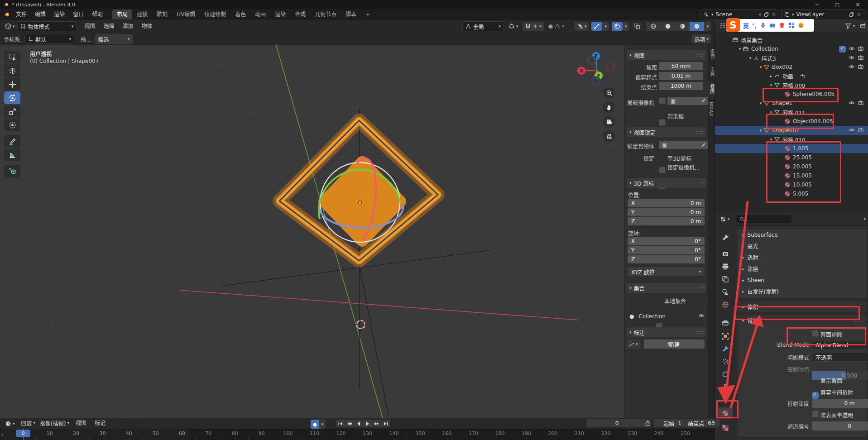 The width and height of the screenshot is (868, 440). Describe the element at coordinates (682, 26) in the screenshot. I see `shading-material-button` at that location.